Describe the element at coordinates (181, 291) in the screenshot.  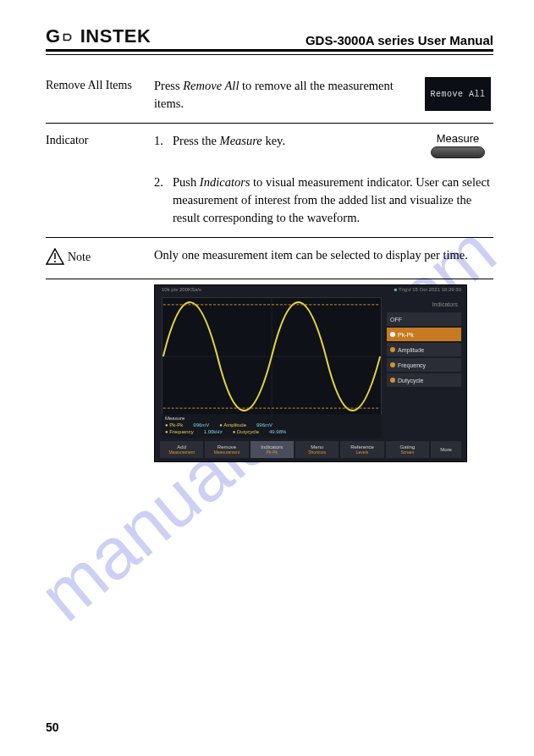
I see `status-left: 10k pts 200KSa/s` at that location.